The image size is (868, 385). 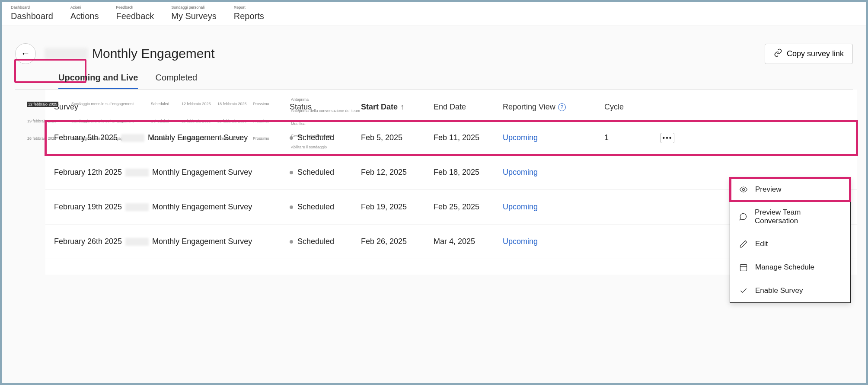 I want to click on row-date-prefix: February 5th 2025, so click(x=86, y=138).